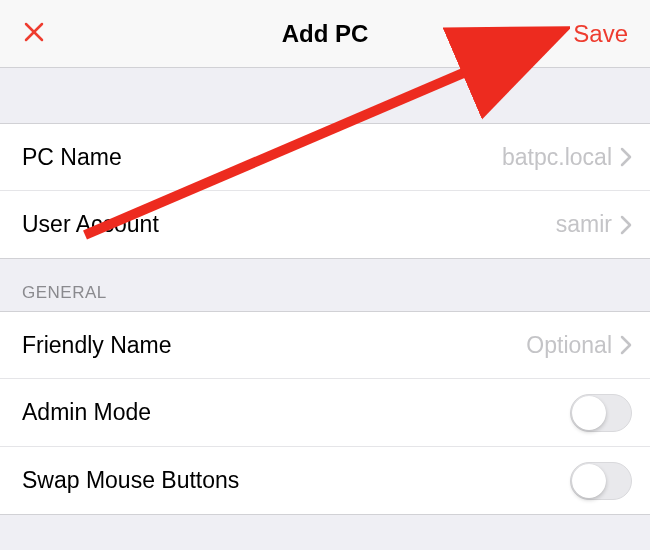 The width and height of the screenshot is (650, 550). What do you see at coordinates (601, 413) in the screenshot?
I see `admin-mode-toggle` at bounding box center [601, 413].